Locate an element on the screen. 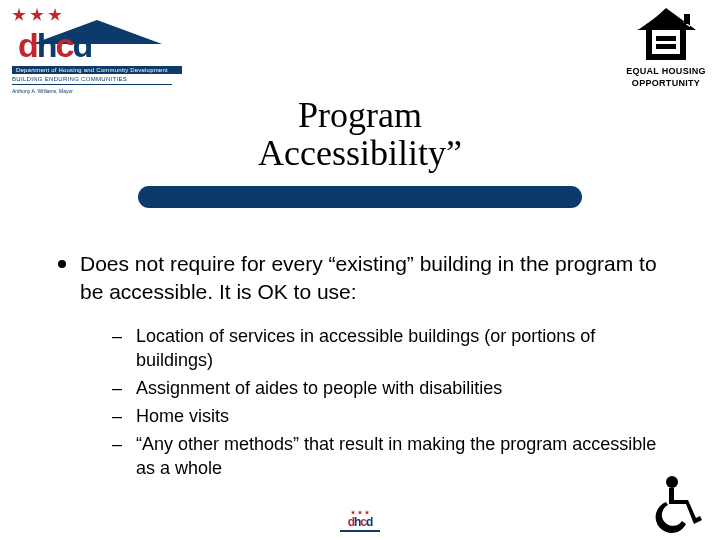  mini-letter: d is located at coordinates (369, 522).